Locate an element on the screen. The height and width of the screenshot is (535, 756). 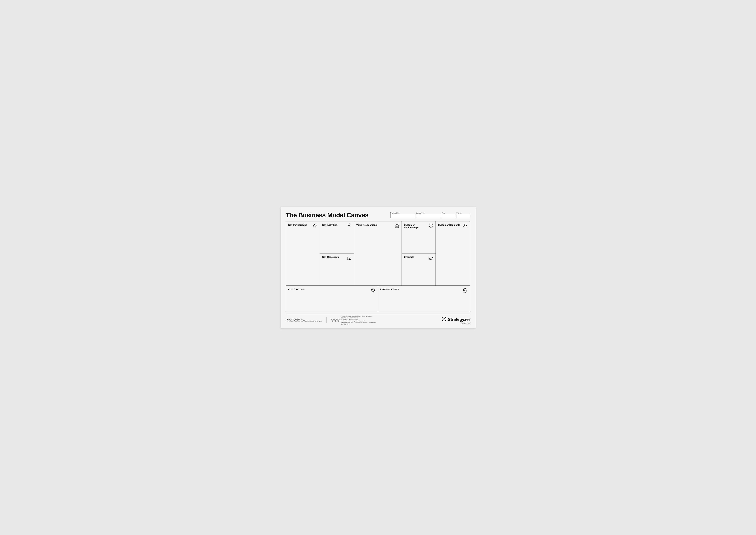
cost-structure-cell: Cost Structure is located at coordinates (332, 299).